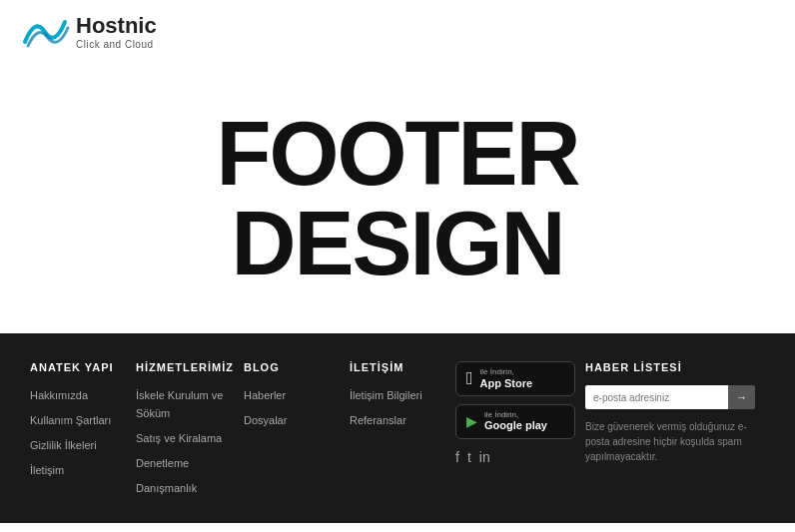 Image resolution: width=795 pixels, height=532 pixels. Describe the element at coordinates (64, 445) in the screenshot. I see `footer-link-gizlilik: Gizlilik İlkeleri` at that location.